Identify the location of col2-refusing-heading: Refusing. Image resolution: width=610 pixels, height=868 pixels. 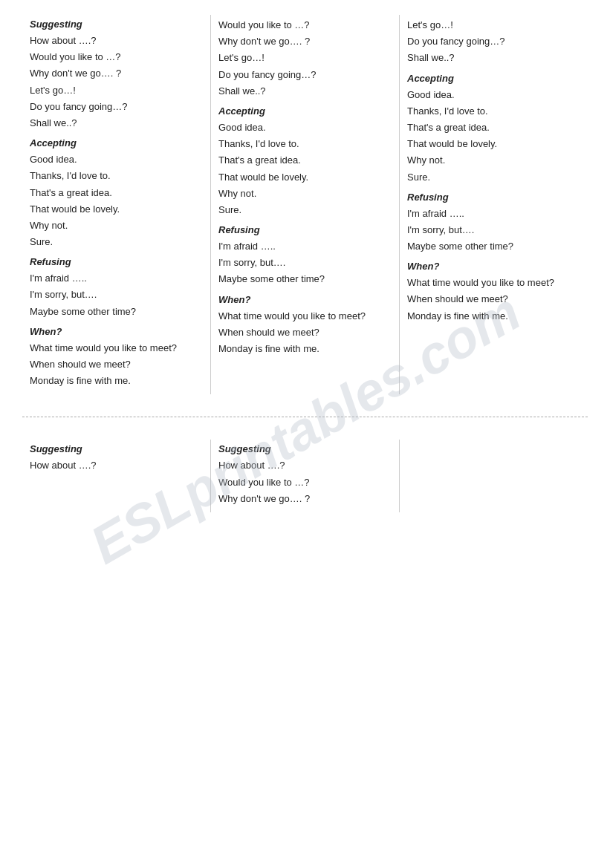
(305, 230).